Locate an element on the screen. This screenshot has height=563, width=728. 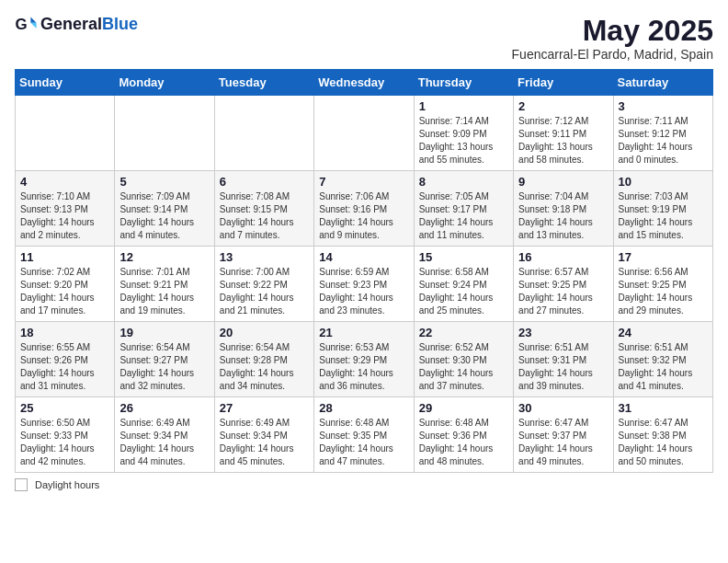
day-info: Sunrise: 7:04 AMSunset: 9:18 PMDaylight:… is located at coordinates (563, 216).